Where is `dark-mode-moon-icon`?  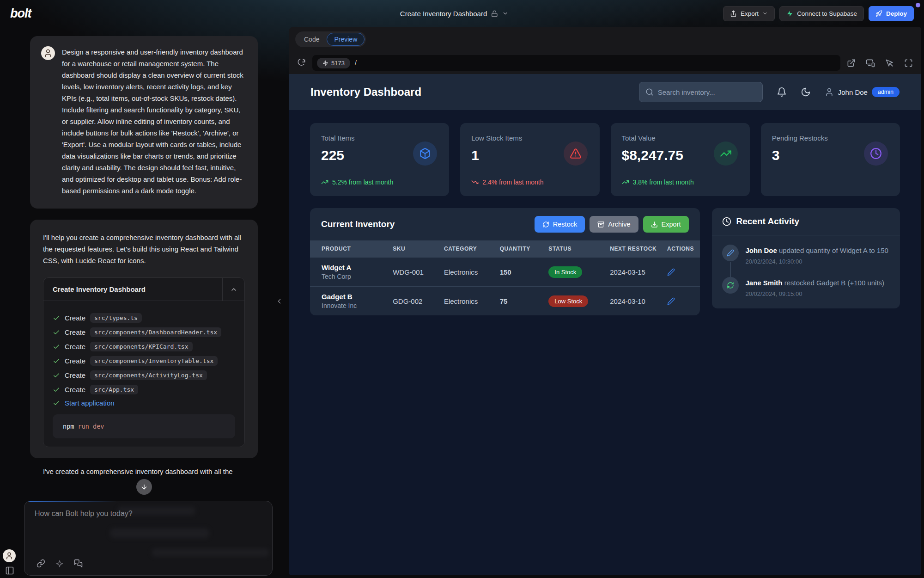 dark-mode-moon-icon is located at coordinates (806, 92).